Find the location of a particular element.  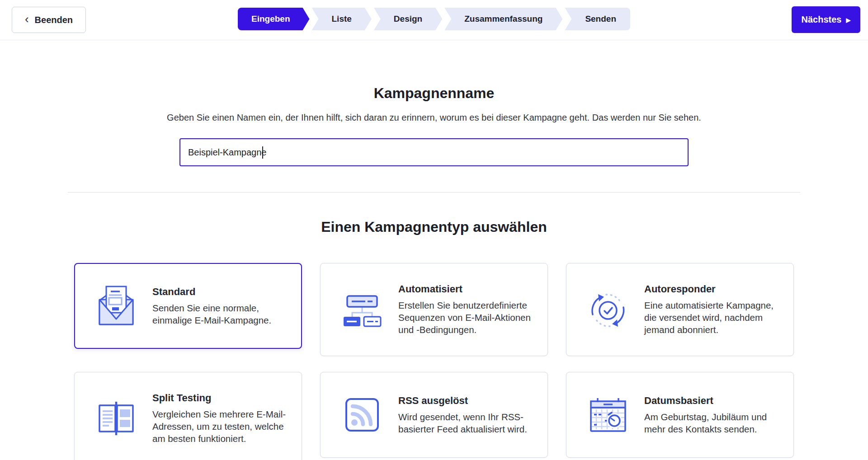

step-design: Design is located at coordinates (408, 19).